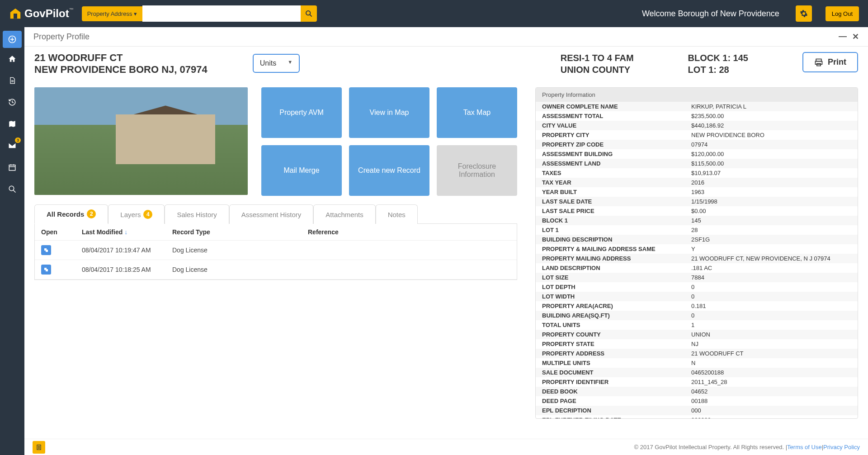  I want to click on print-button: Print, so click(830, 62).